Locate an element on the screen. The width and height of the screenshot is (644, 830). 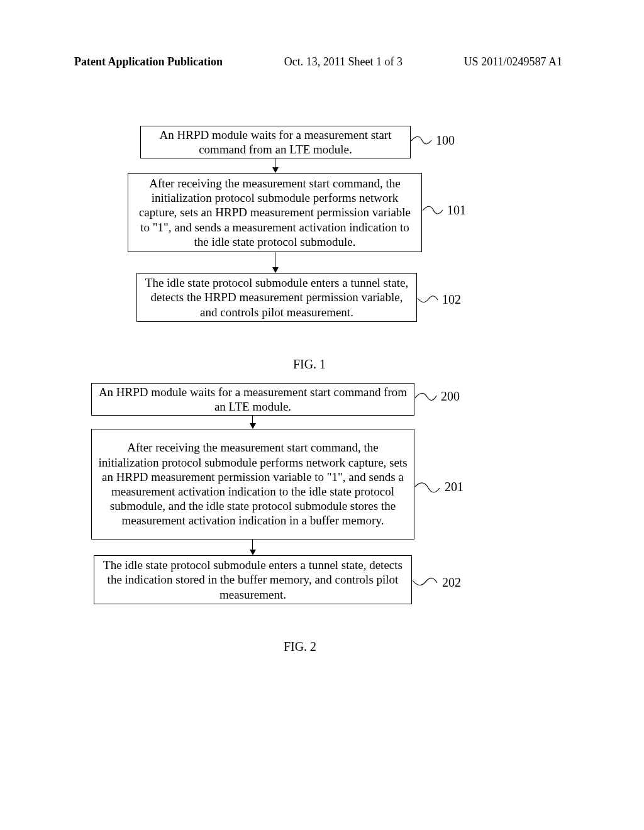
flow-box-101: After receiving the measurement start co… is located at coordinates (275, 213).